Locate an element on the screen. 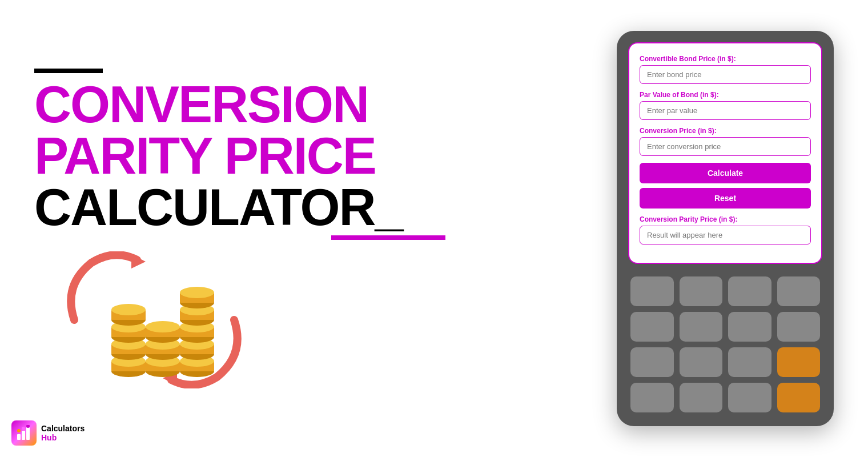 The width and height of the screenshot is (868, 457). result-group: Conversion Parity Price (in $): is located at coordinates (725, 230).